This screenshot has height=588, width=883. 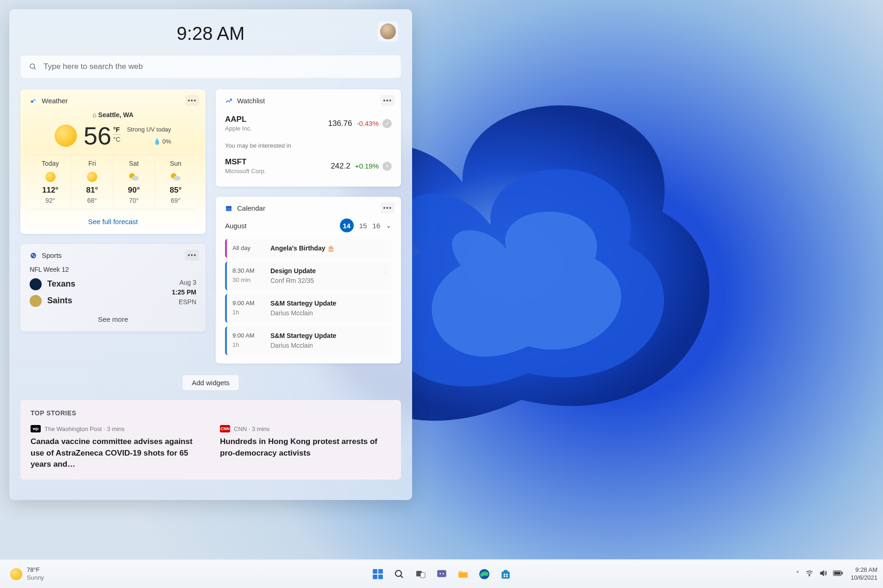 I want to click on start-button, so click(x=378, y=574).